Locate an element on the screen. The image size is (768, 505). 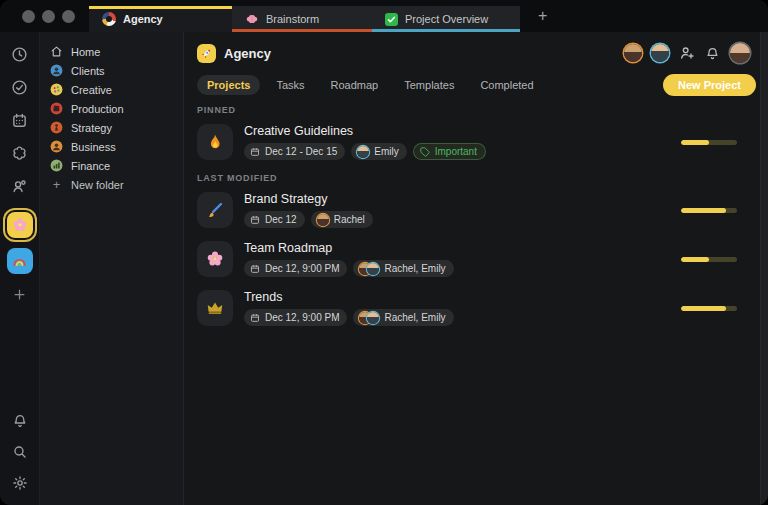
bell-icon is located at coordinates (20, 421).